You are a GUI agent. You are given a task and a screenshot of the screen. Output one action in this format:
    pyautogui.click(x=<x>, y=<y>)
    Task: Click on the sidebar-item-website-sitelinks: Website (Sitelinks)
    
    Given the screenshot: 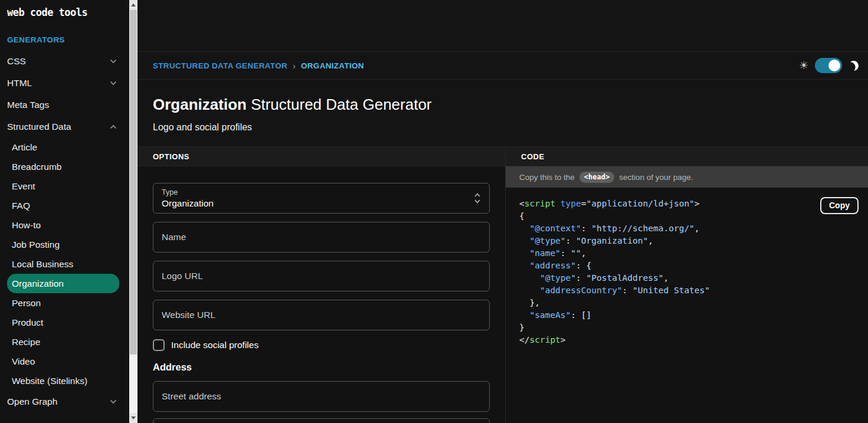 What is the action you would take?
    pyautogui.click(x=65, y=381)
    